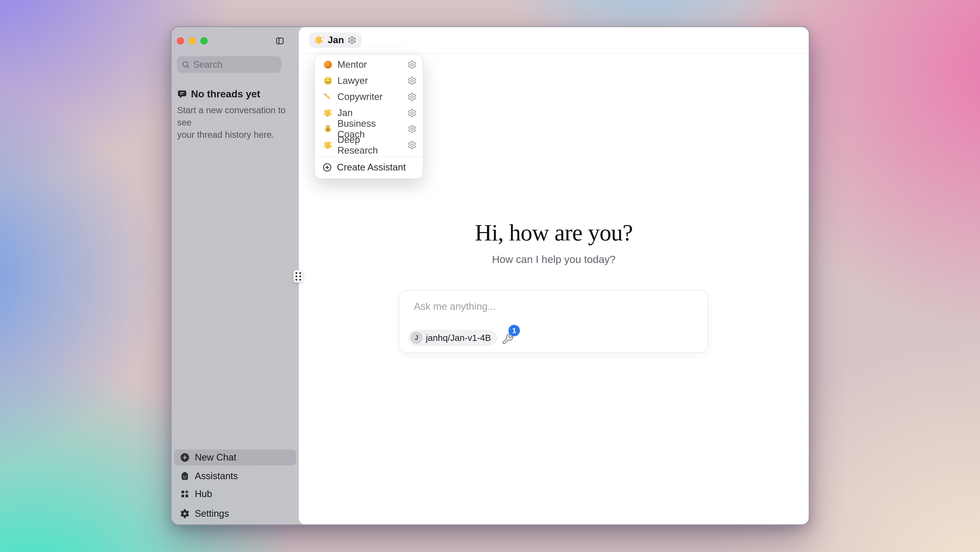 Image resolution: width=980 pixels, height=552 pixels. Describe the element at coordinates (458, 338) in the screenshot. I see `model-name: janhq/Jan-v1-4B` at that location.